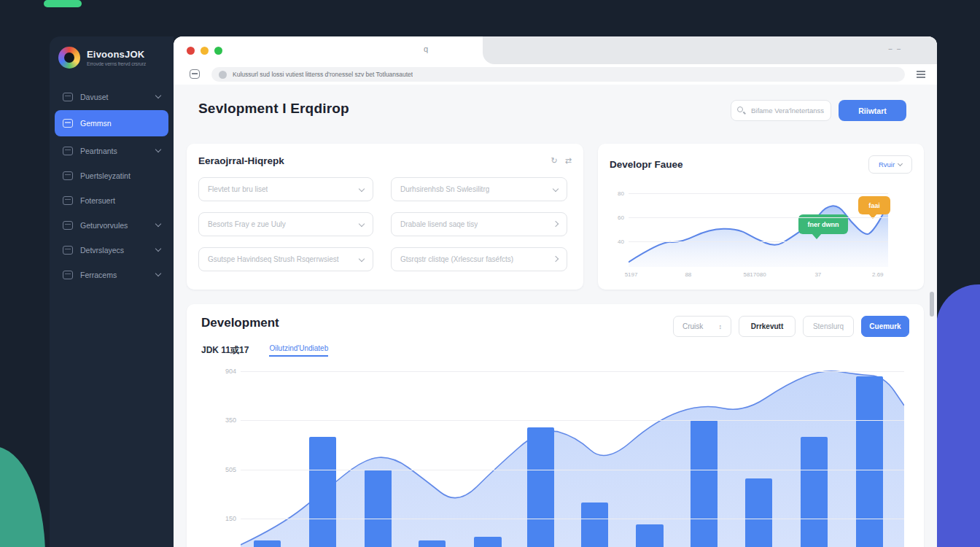 The height and width of the screenshot is (547, 980). What do you see at coordinates (112, 150) in the screenshot?
I see `sidebar-item-2: Peartnants` at bounding box center [112, 150].